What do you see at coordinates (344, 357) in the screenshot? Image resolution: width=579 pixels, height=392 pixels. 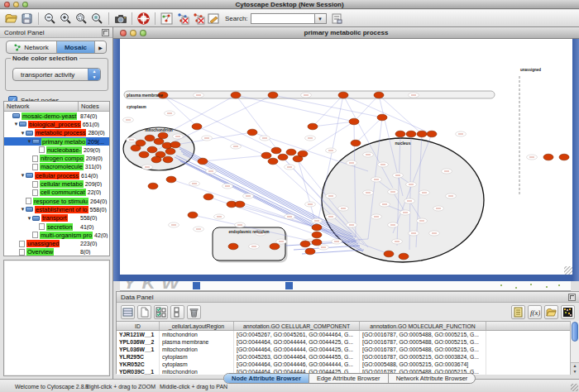 I see `table-row: YLR295Ccytoplasm[GO:0045263, GO:0044464,…` at bounding box center [344, 357].